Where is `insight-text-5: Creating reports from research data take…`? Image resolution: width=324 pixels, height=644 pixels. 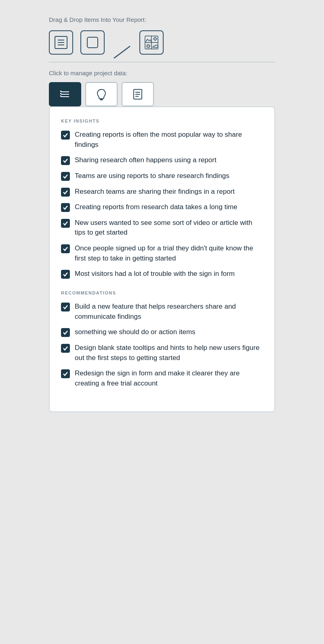
insight-text-5: Creating reports from research data take… is located at coordinates (156, 207).